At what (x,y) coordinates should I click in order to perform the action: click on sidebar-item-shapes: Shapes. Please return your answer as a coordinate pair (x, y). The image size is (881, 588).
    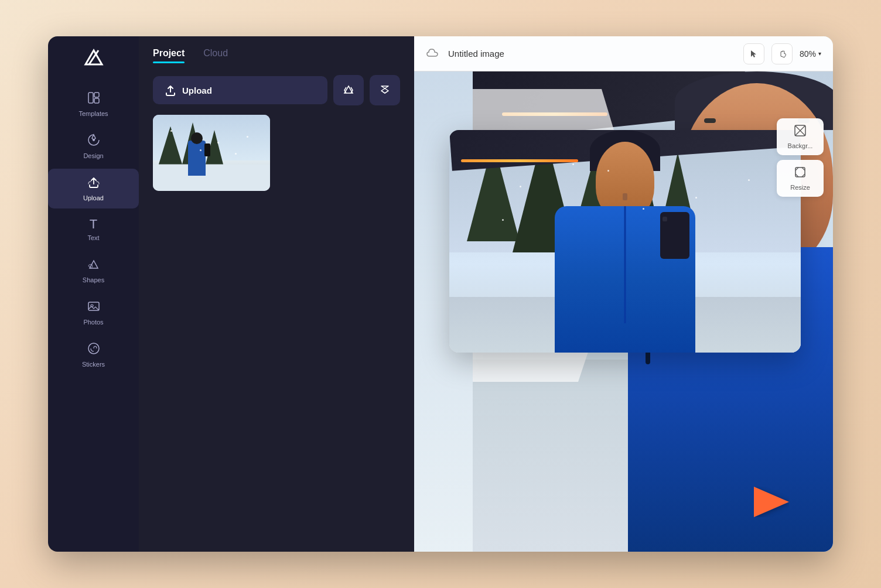
    Looking at the image, I should click on (94, 271).